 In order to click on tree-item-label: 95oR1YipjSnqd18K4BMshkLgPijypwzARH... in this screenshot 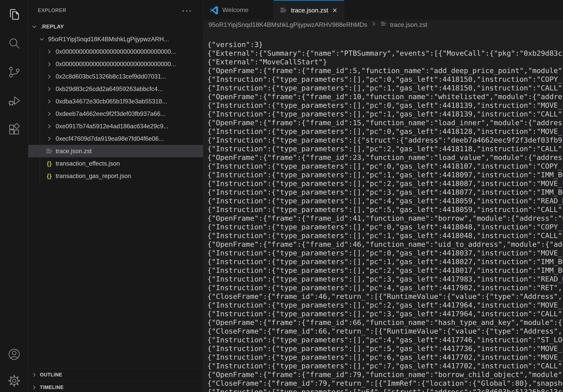, I will do `click(108, 39)`.